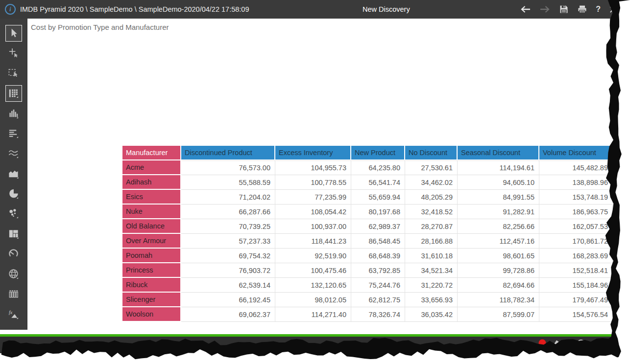 The width and height of the screenshot is (630, 364). Describe the element at coordinates (314, 315) in the screenshot. I see `cell-value: 114,271.40` at that location.